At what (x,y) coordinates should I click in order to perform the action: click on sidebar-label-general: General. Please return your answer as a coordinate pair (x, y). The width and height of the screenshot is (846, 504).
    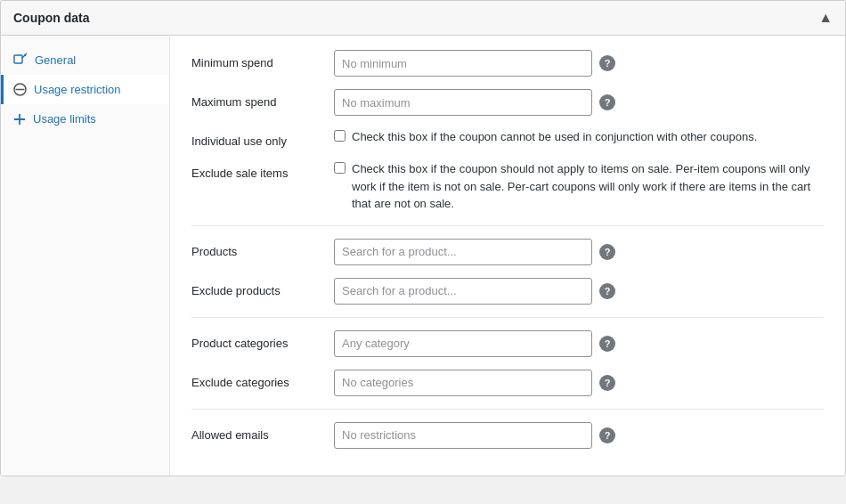
    Looking at the image, I should click on (55, 61).